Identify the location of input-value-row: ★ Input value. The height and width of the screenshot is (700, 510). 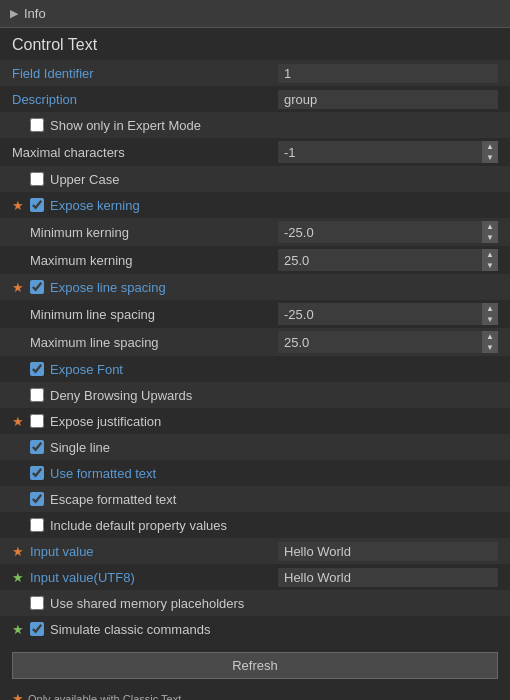
(255, 551).